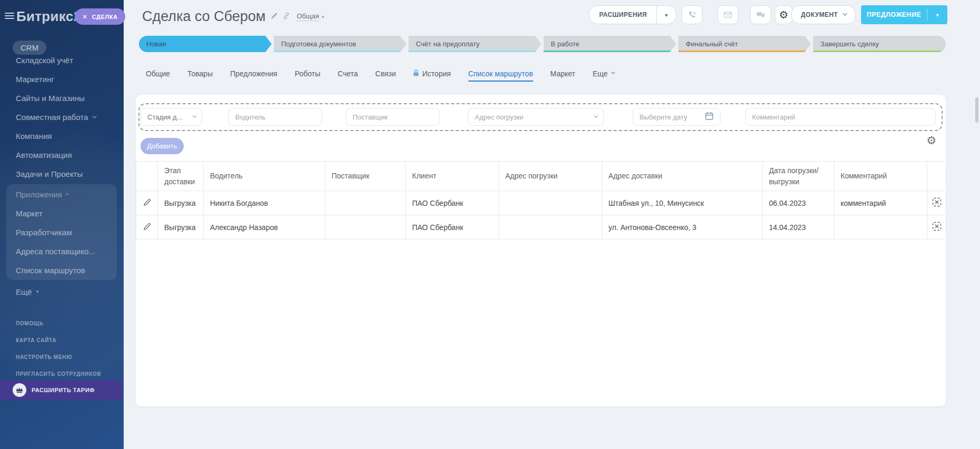 This screenshot has width=980, height=449. I want to click on link-icon, so click(286, 17).